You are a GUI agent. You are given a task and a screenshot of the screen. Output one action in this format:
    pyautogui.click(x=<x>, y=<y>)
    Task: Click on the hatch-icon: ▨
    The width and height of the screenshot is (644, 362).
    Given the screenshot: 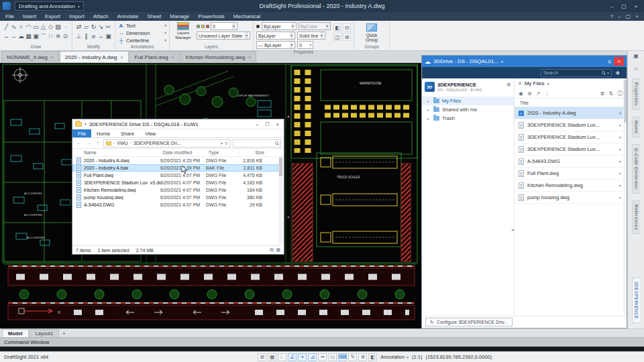 What is the action you would take?
    pyautogui.click(x=58, y=27)
    